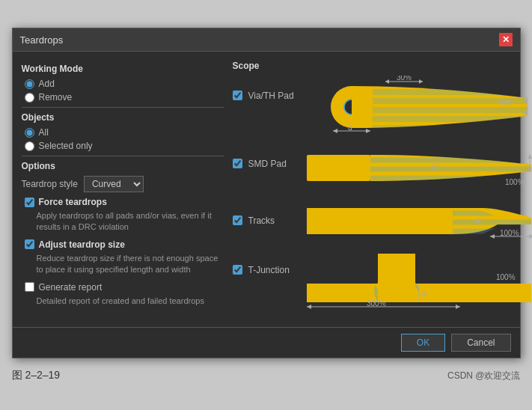 The image size is (532, 410). What do you see at coordinates (272, 156) in the screenshot?
I see `smd-label: SMD Pad` at bounding box center [272, 156].